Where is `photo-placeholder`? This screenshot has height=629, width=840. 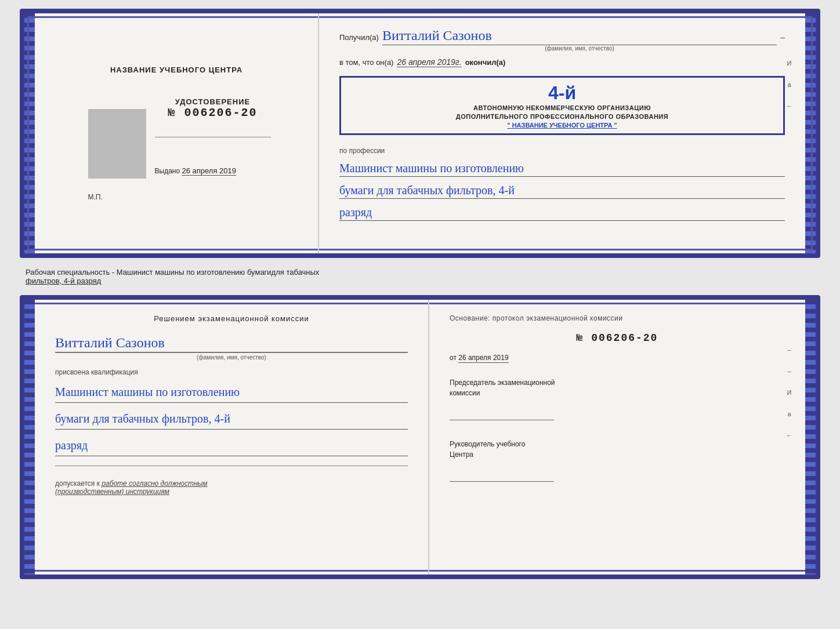
photo-placeholder is located at coordinates (117, 144).